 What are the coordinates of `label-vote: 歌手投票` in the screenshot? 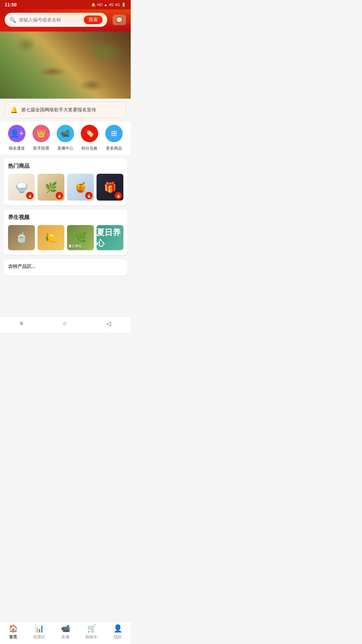 It's located at (41, 148).